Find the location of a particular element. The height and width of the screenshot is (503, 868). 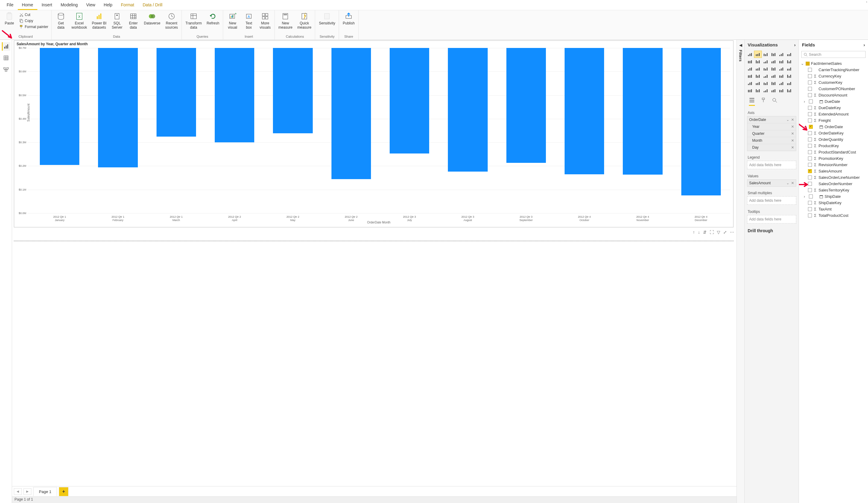

menu-view: View is located at coordinates (91, 6).